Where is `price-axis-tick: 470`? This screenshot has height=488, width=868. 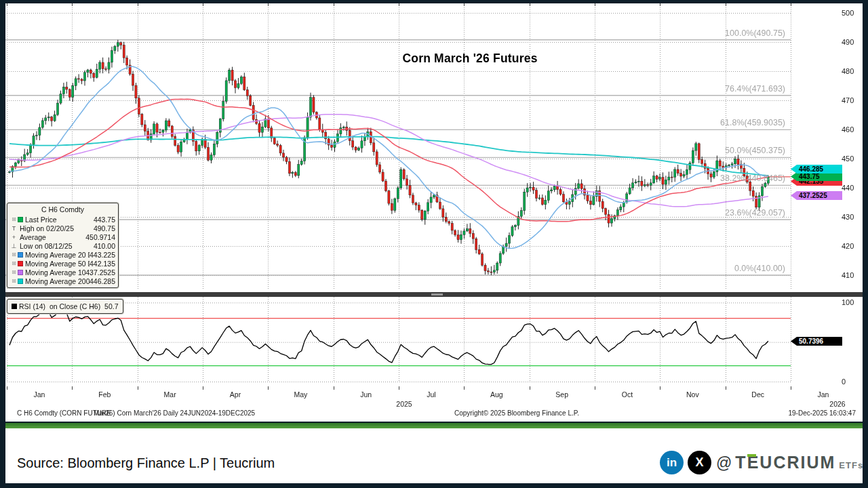 price-axis-tick: 470 is located at coordinates (848, 100).